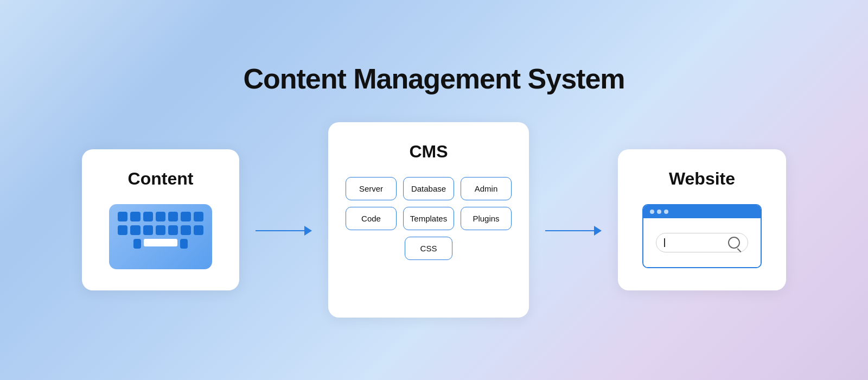 The image size is (868, 380). I want to click on kb-spacebar, so click(161, 243).